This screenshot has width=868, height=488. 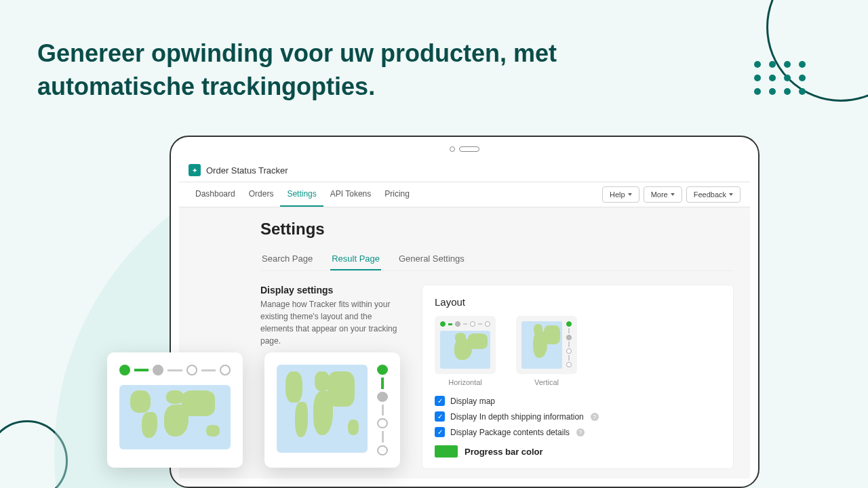 I want to click on subtab-general-settings: General Settings, so click(x=431, y=259).